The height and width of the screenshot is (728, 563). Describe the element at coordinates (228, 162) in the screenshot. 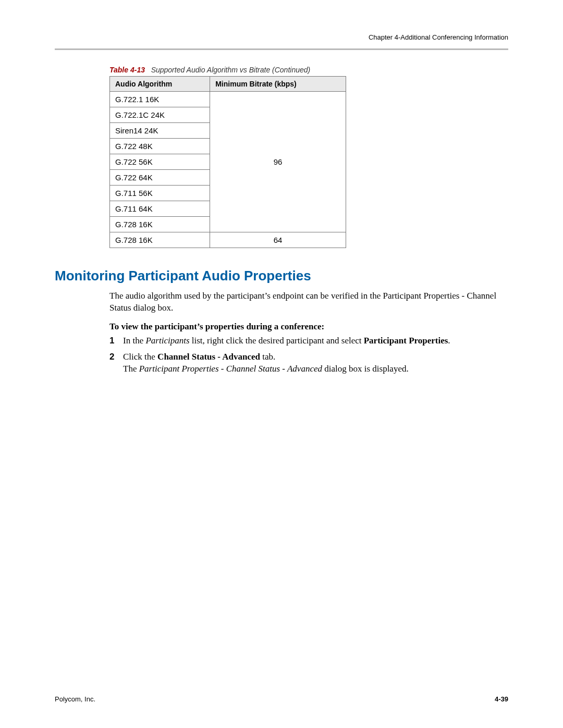

I see `audio-table: Audio Algorithm Minimum Bitrate (kbps) G…` at that location.